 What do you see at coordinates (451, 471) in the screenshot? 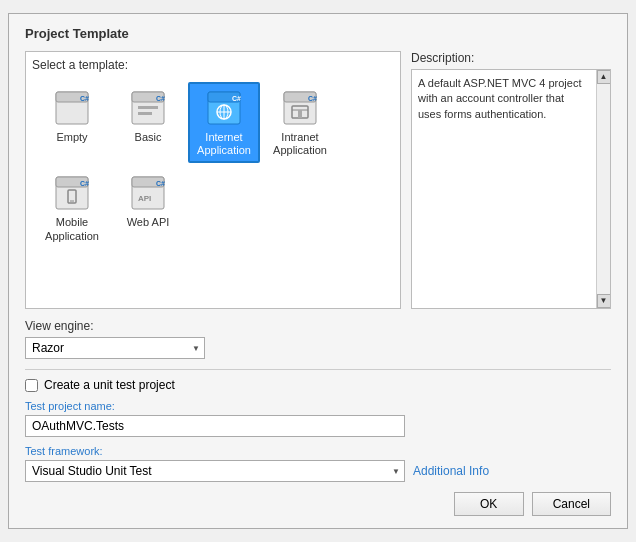
I see `additional-info-link: Additional Info` at bounding box center [451, 471].